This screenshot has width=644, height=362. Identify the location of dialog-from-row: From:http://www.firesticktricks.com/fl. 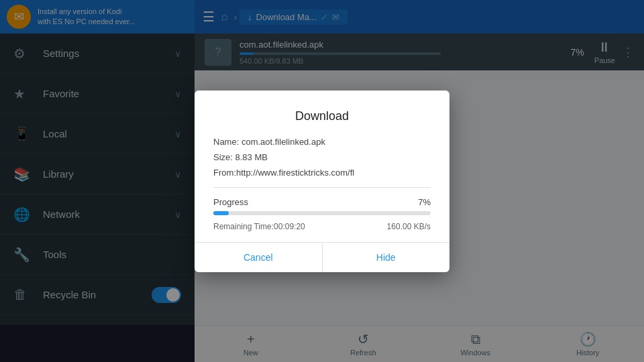
(322, 173).